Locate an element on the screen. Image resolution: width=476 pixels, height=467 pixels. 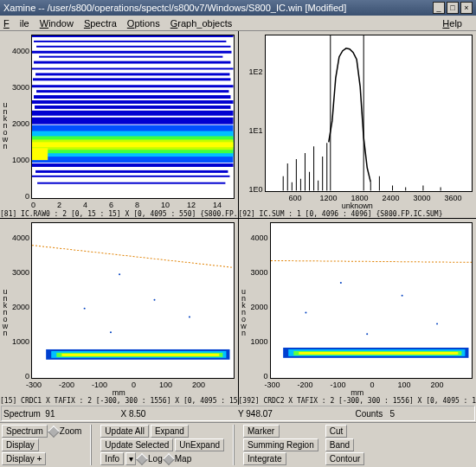
status-x-value: 8.50 is located at coordinates (137, 413).